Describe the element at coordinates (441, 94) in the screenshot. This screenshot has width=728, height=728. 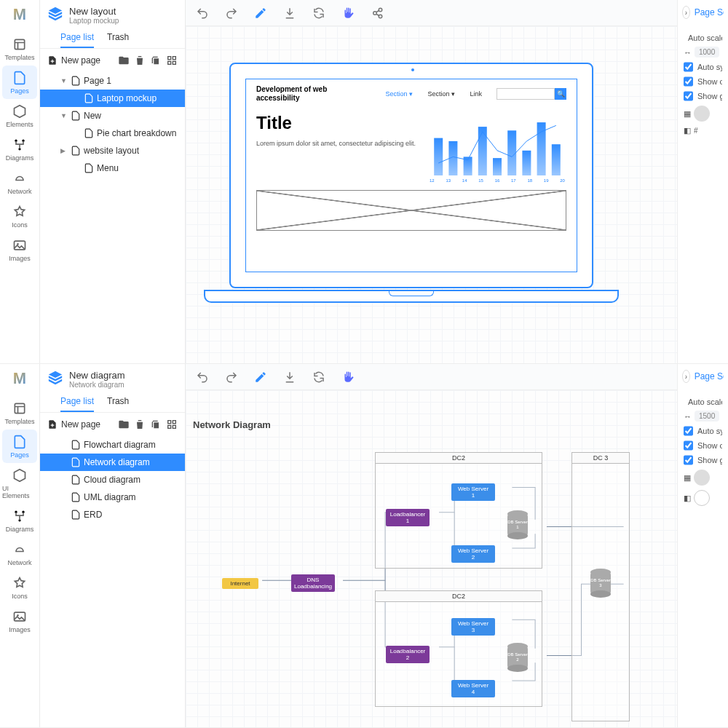
I see `nav-section-2: Section ▾` at that location.